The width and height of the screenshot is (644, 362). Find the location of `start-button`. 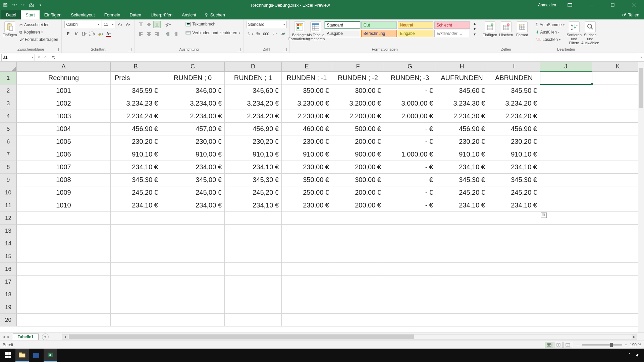

start-button is located at coordinates (8, 355).